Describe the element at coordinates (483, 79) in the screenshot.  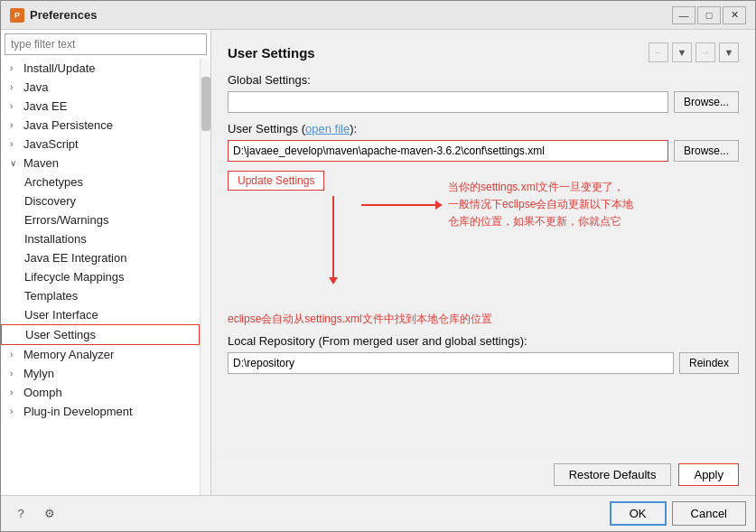
I see `global-settings-label: Global Settings:` at that location.